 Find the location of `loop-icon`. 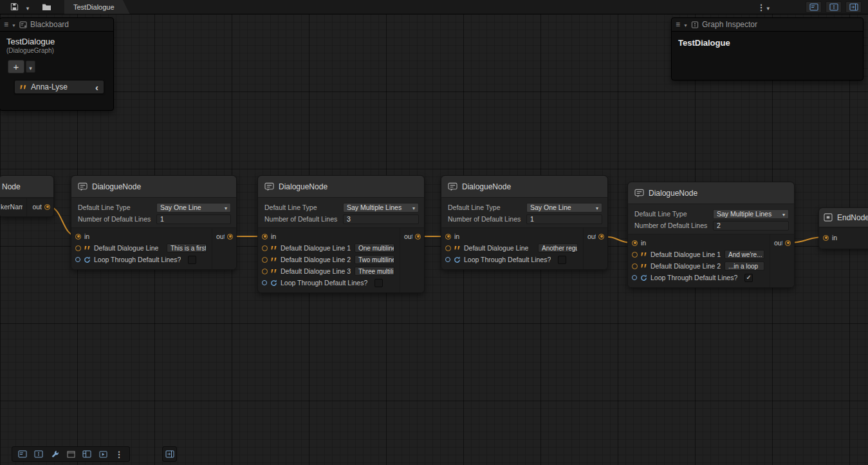

loop-icon is located at coordinates (274, 283).